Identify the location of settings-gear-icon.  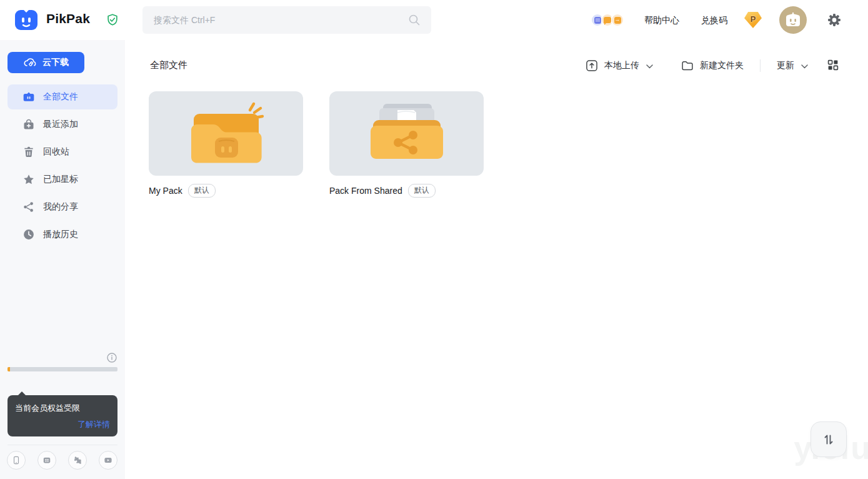
(834, 20).